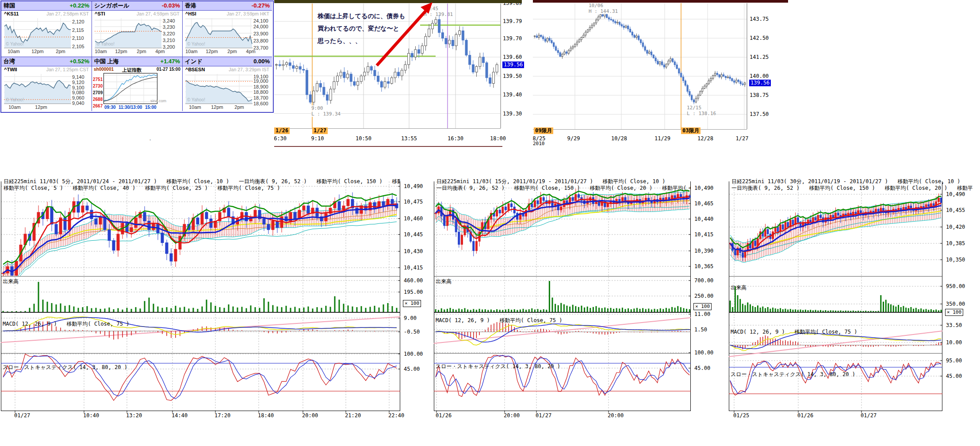 This screenshot has width=980, height=446. Describe the element at coordinates (704, 235) in the screenshot. I see `price-axis-label: 10,415` at that location.